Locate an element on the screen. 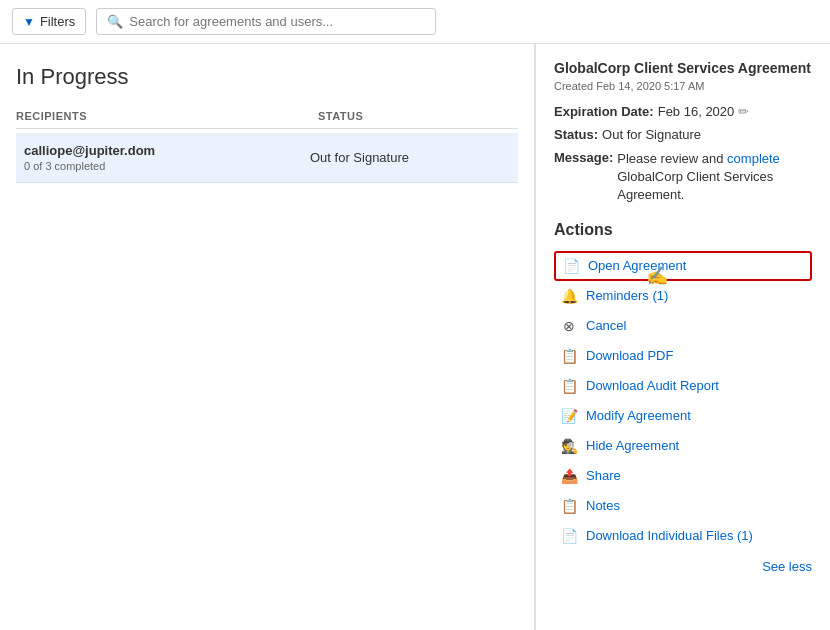  action-download-individual-files: 📄Download Individual Files (1) is located at coordinates (683, 536).